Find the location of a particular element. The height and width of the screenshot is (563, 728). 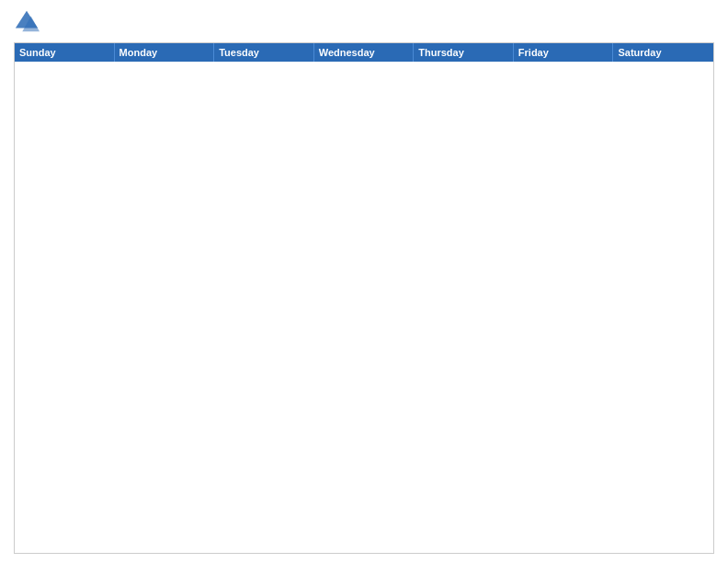

calendar-header-sunday: Sunday is located at coordinates (64, 52).